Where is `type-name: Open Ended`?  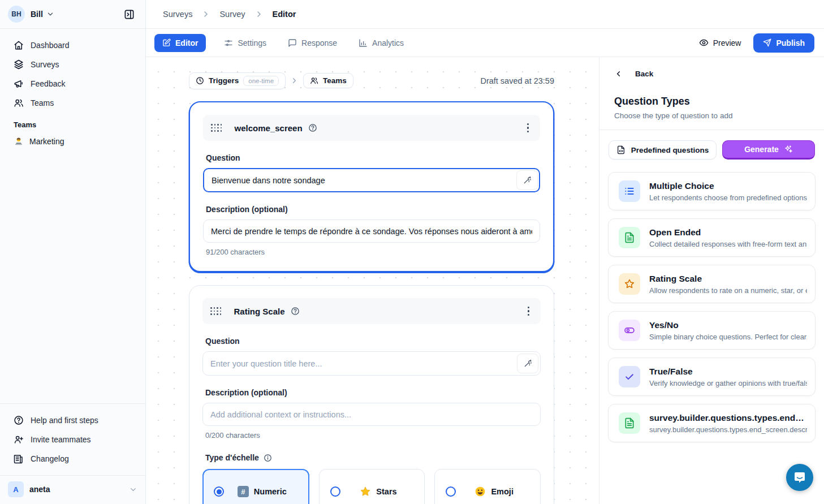
type-name: Open Ended is located at coordinates (728, 232).